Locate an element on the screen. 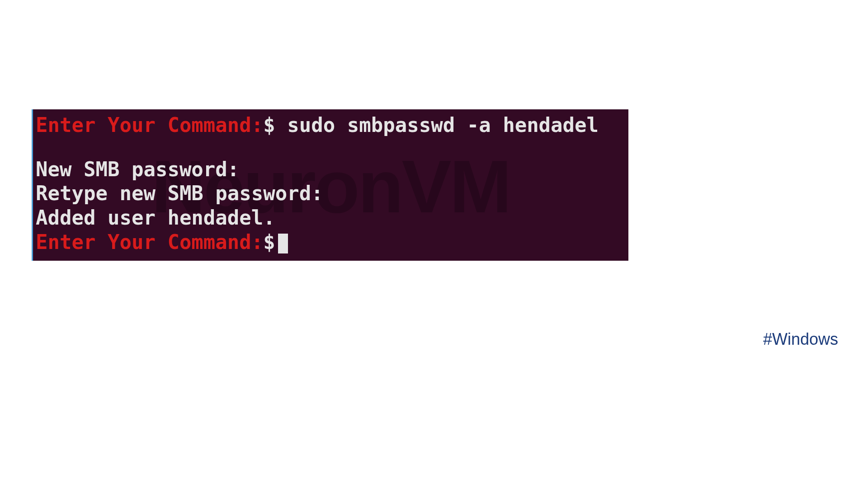 The width and height of the screenshot is (868, 488). output-line-1: New SMB password: is located at coordinates (331, 169).